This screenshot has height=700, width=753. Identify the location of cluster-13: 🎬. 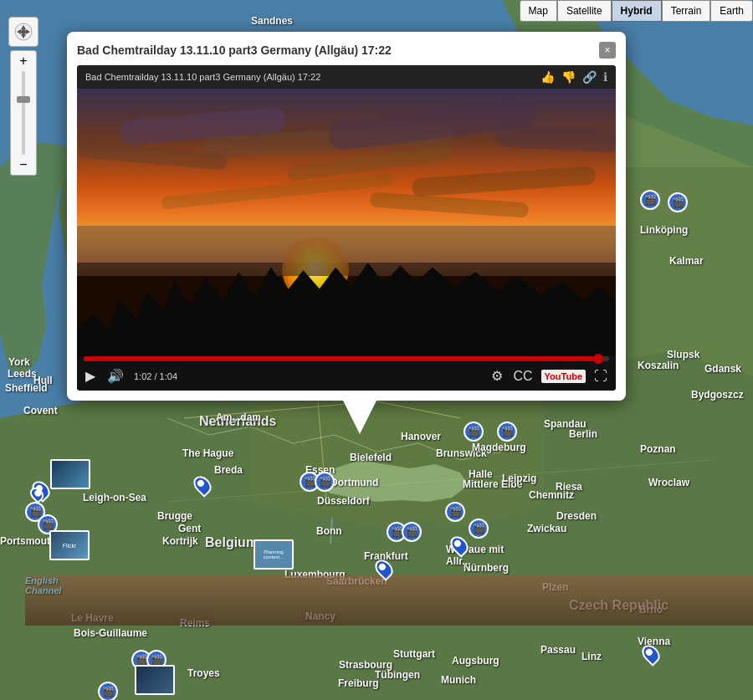
(108, 690).